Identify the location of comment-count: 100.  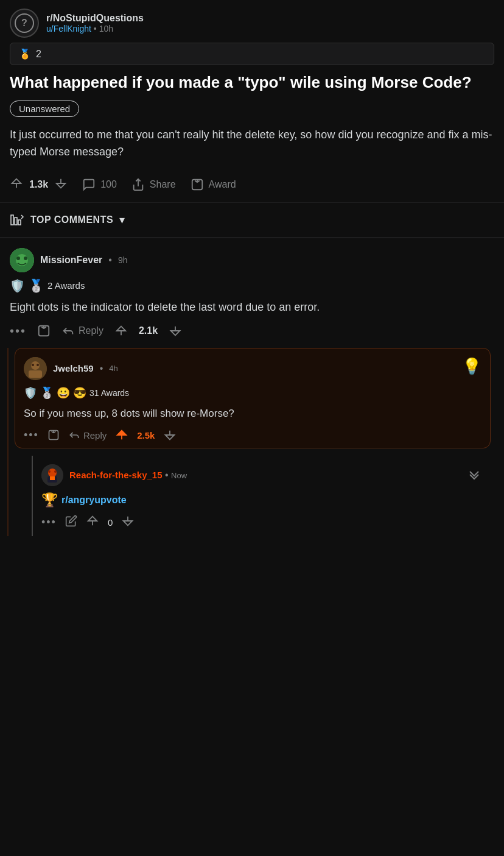
(108, 185).